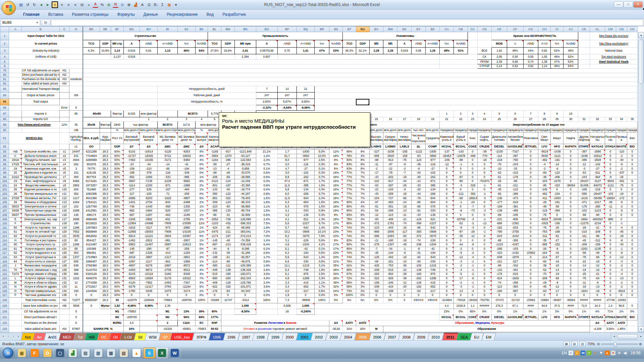  Describe the element at coordinates (433, 198) in the screenshot. I see `cell: -944` at that location.